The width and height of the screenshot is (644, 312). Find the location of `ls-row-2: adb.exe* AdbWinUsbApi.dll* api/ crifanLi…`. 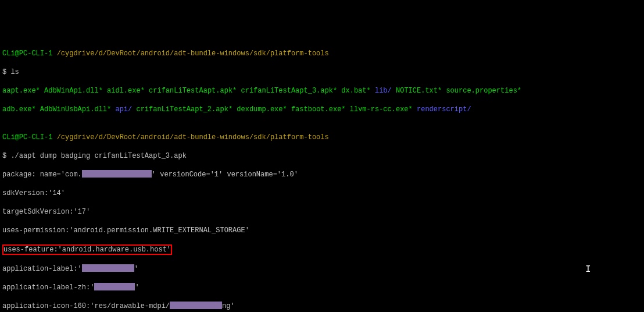

ls-row-2: adb.exe* AdbWinUsbApi.dll* api/ crifanLi… is located at coordinates (322, 109).